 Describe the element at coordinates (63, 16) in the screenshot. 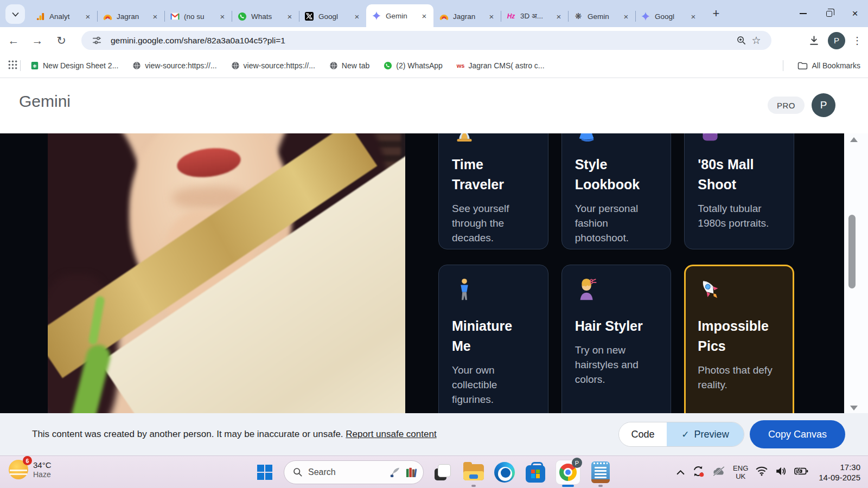

I see `tab-analytics: Analyt ×` at that location.